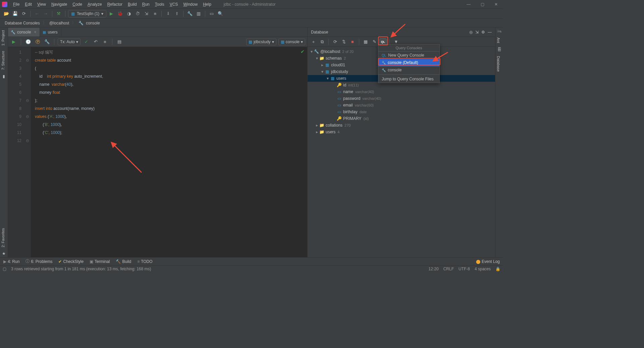  Describe the element at coordinates (401, 92) in the screenshot. I see `tree-column: ▭namevarchar(40)` at that location.